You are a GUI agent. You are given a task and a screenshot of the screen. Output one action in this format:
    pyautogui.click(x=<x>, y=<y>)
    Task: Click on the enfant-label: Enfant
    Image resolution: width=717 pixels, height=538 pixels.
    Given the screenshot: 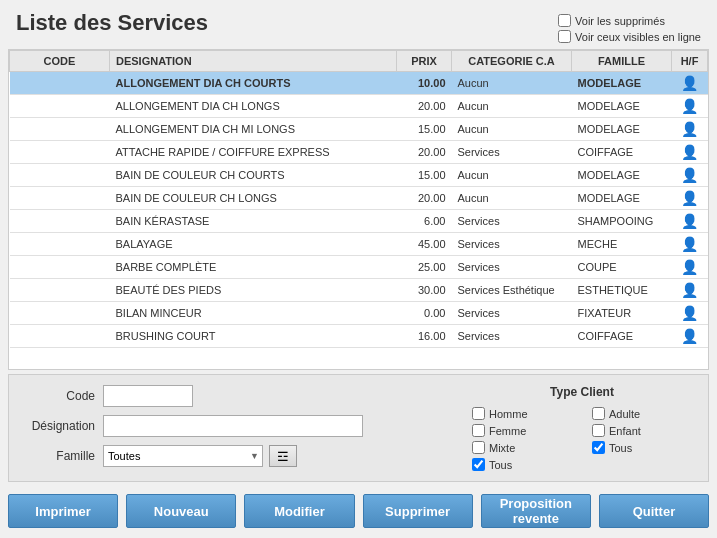 What is the action you would take?
    pyautogui.click(x=642, y=430)
    